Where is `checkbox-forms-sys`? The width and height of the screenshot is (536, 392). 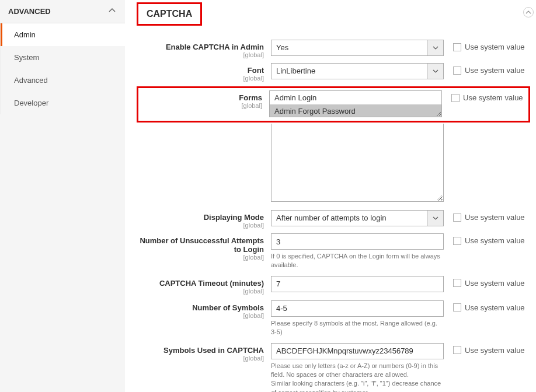
checkbox-forms-sys is located at coordinates (455, 98).